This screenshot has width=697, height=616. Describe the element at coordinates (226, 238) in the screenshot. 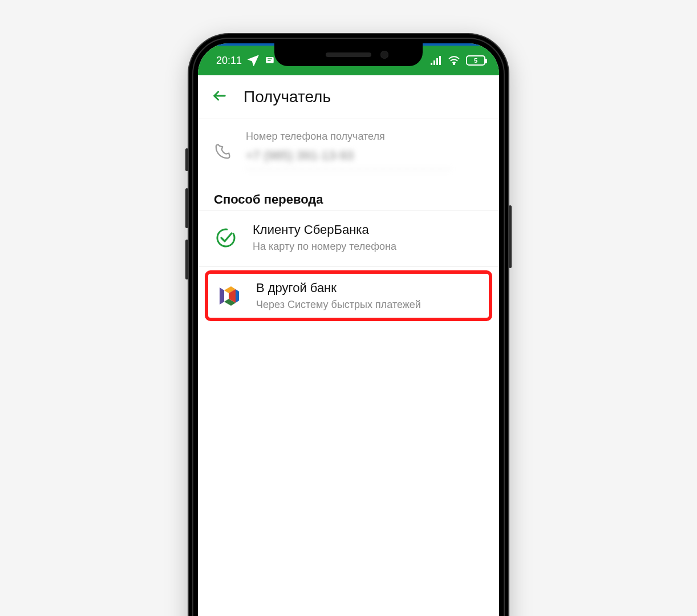

I see `sber-check-icon` at that location.